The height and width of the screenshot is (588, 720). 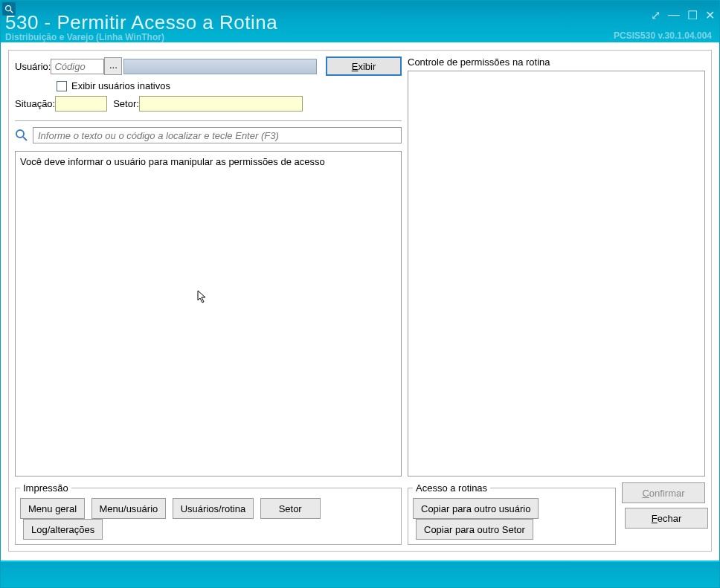 What do you see at coordinates (208, 514) in the screenshot?
I see `left-bottom-row: Impressão Menu geral Menu/usuário Usuári…` at bounding box center [208, 514].